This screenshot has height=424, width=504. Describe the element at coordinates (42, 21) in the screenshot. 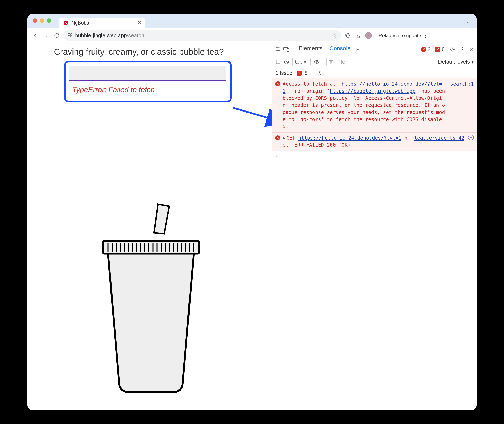

I see `minimize-window-button` at that location.